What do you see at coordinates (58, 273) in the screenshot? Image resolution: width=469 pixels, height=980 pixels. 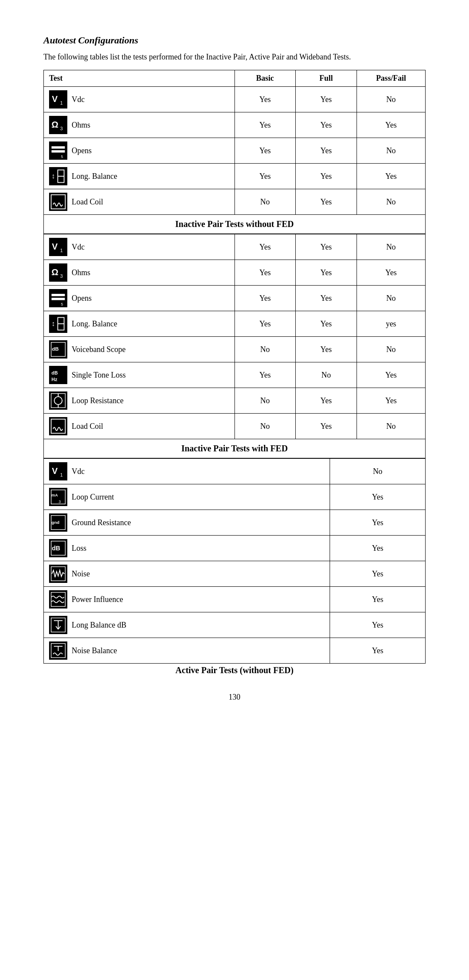 I see `ohms-icon-2: Ω 3` at bounding box center [58, 273].